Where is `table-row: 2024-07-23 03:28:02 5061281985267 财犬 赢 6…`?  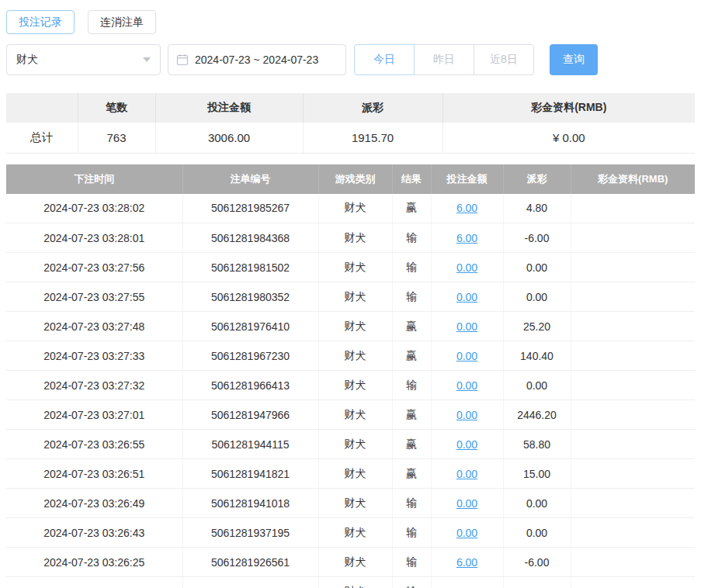
table-row: 2024-07-23 03:28:02 5061281985267 财犬 赢 6… is located at coordinates (351, 209).